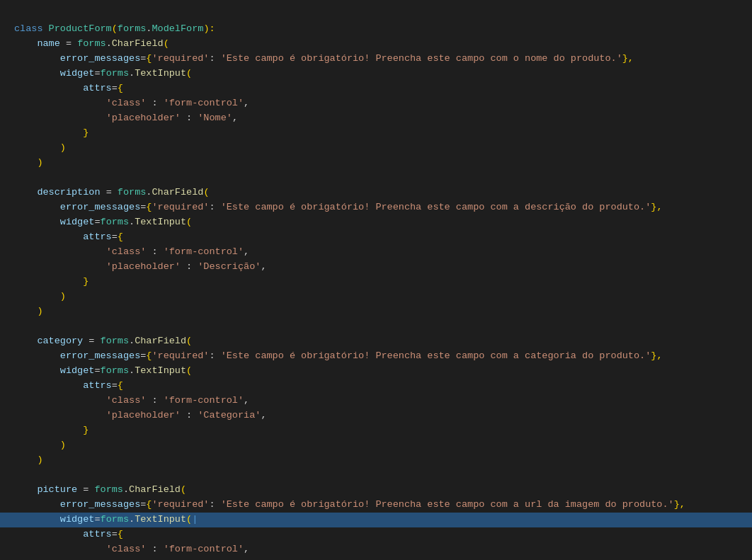  I want to click on token: TextInput, so click(160, 371).